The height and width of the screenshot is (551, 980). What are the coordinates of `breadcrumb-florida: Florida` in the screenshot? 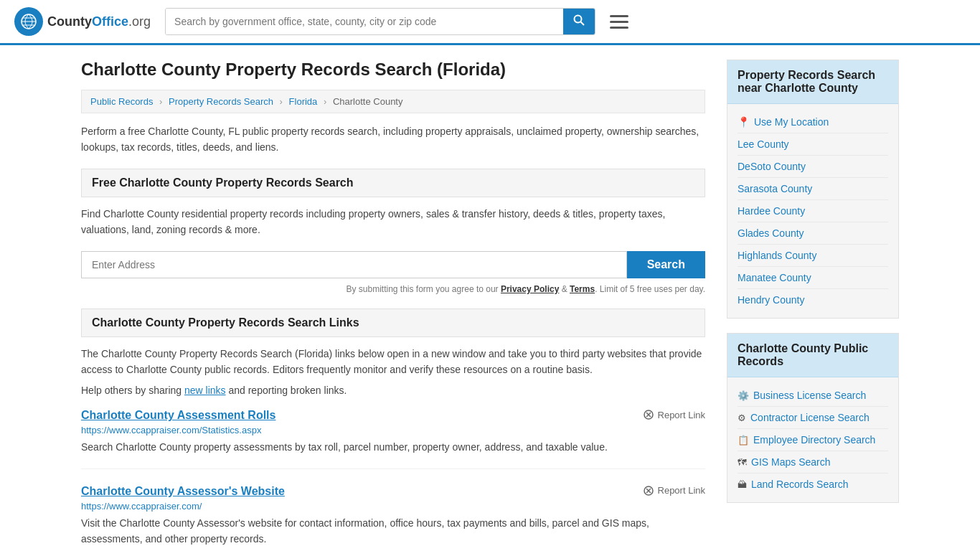 It's located at (303, 102).